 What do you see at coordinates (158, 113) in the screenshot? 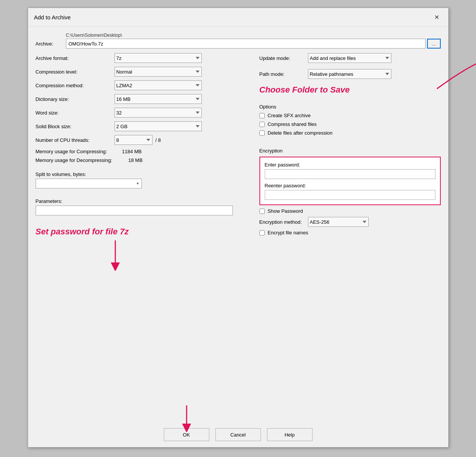
I see `word-size-select: 8163264128273` at bounding box center [158, 113].